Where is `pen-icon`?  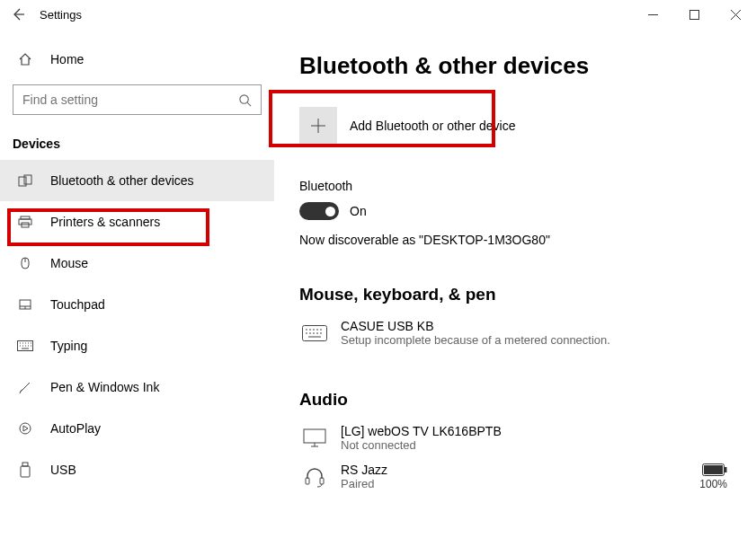
pen-icon is located at coordinates (25, 387).